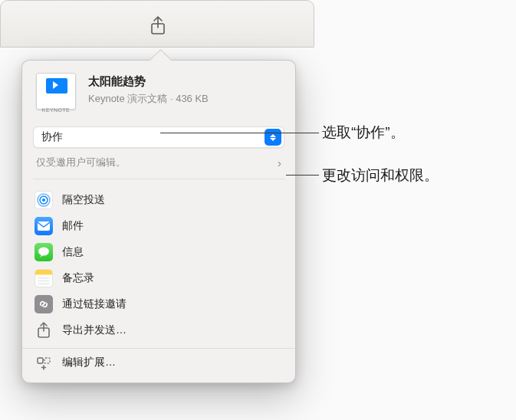 This screenshot has width=516, height=420. I want to click on document-header: KEYNOTE 太阳能趋势 Keynote 演示文稿 · 436 KB, so click(159, 98).